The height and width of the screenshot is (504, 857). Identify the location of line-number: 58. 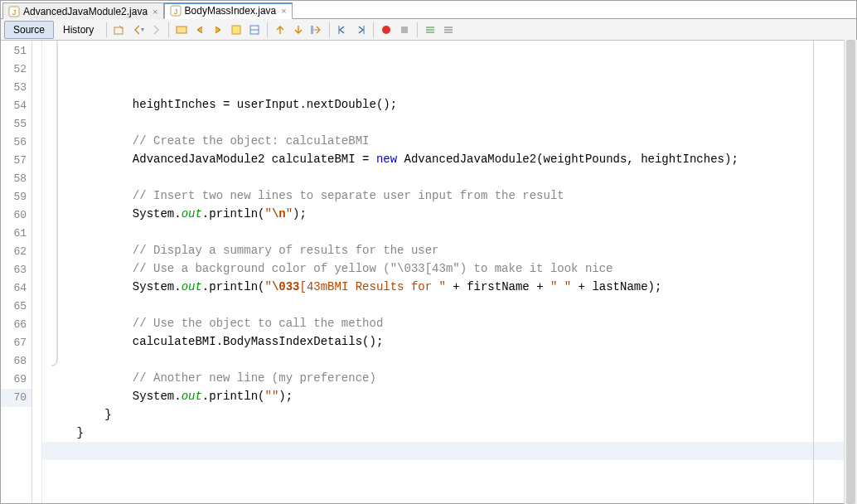
(17, 179).